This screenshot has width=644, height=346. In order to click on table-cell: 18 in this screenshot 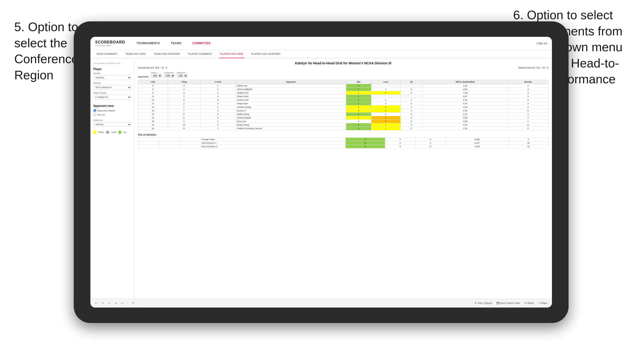, I will do `click(153, 121)`.